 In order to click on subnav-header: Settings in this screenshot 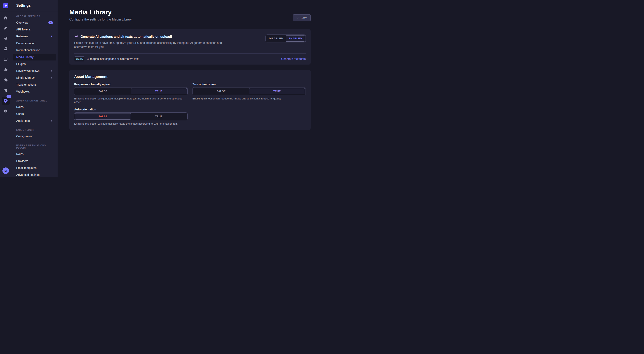, I will do `click(34, 6)`.